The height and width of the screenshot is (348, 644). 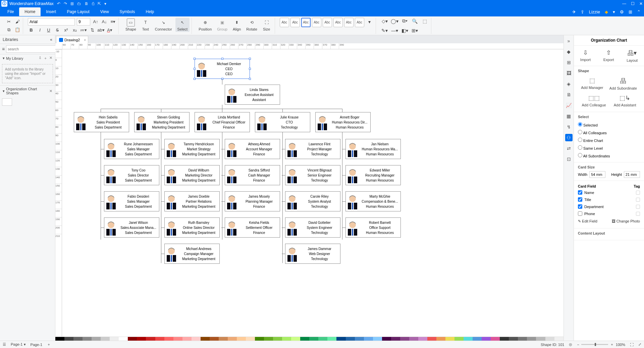 What do you see at coordinates (569, 95) in the screenshot?
I see `page-panel-icon: 🗎` at bounding box center [569, 95].